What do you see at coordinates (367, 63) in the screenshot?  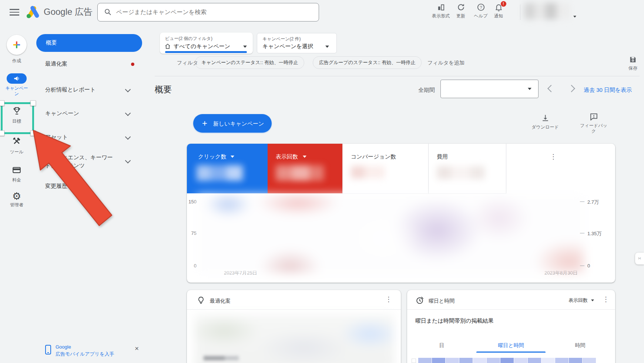 I see `filter-chip-adgroup-status: 広告グループのステータス:: 有効、一時停止` at bounding box center [367, 63].